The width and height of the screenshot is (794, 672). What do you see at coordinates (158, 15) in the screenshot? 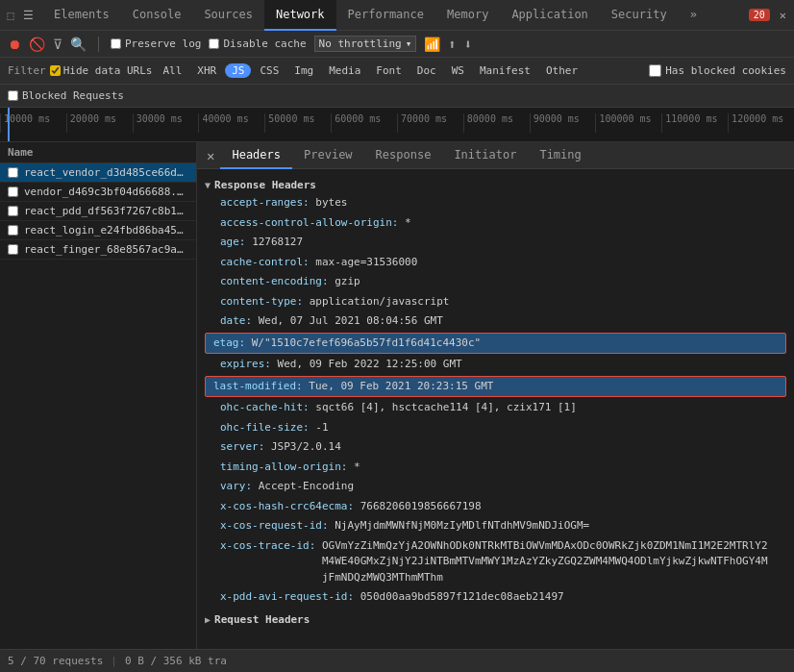
I see `tab-console: Console` at bounding box center [158, 15].